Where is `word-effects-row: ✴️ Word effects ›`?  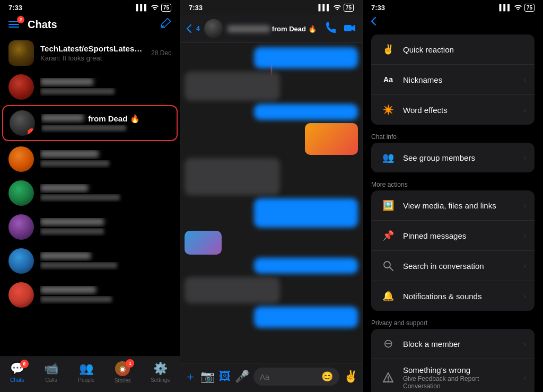 word-effects-row: ✴️ Word effects › is located at coordinates (453, 110).